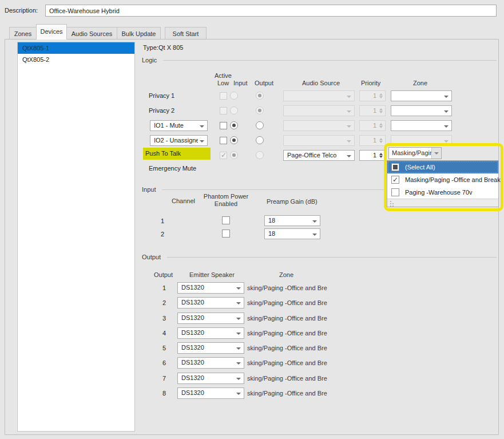 The width and height of the screenshot is (504, 439). Describe the element at coordinates (170, 48) in the screenshot. I see `type-value: Qt X 805` at that location.